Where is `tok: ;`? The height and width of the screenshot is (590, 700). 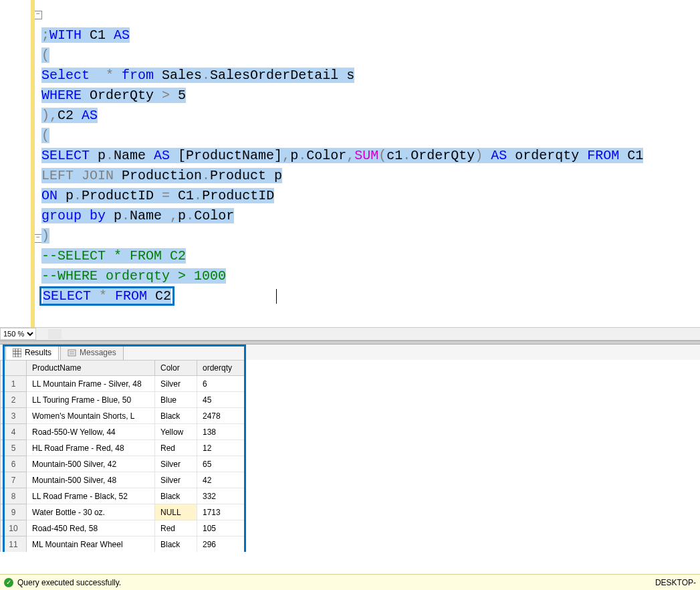 tok: ; is located at coordinates (45, 35).